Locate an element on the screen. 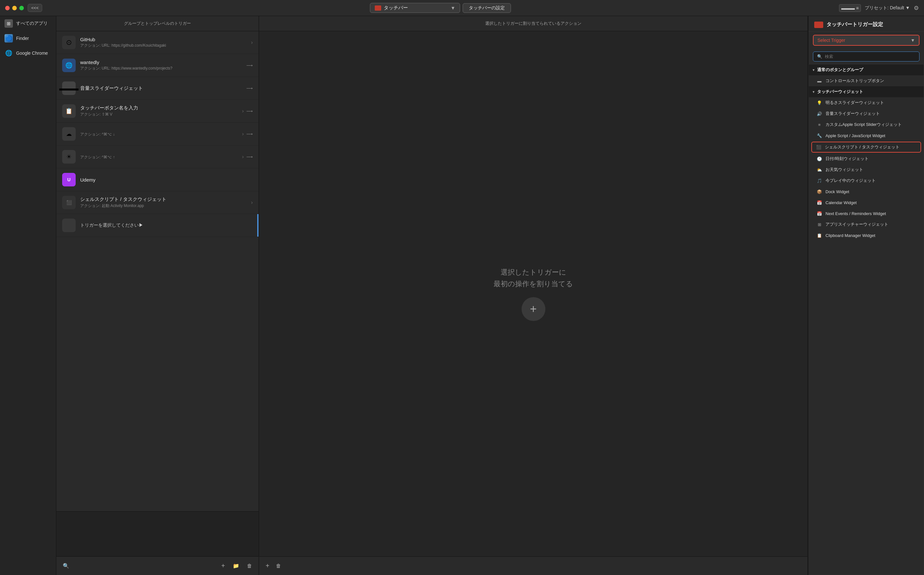  dock-icon: 📦 is located at coordinates (819, 192).